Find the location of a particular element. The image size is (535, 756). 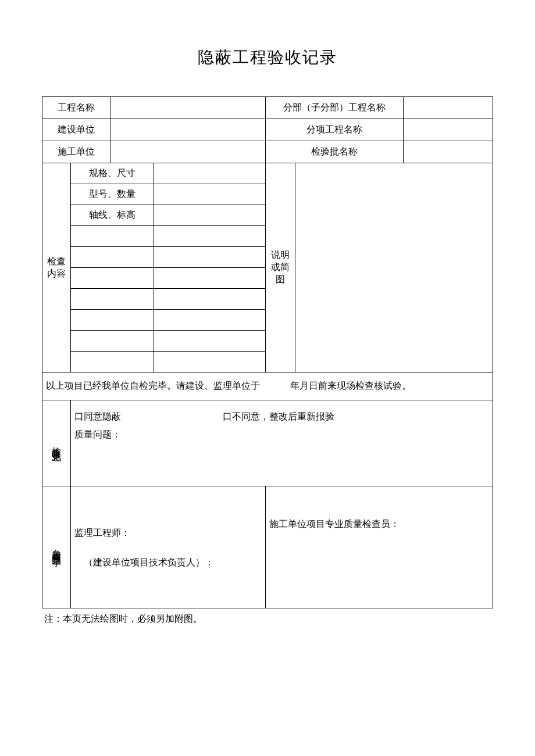

owner-tech-label: （建设单位项目技术负责人）： is located at coordinates (169, 562).